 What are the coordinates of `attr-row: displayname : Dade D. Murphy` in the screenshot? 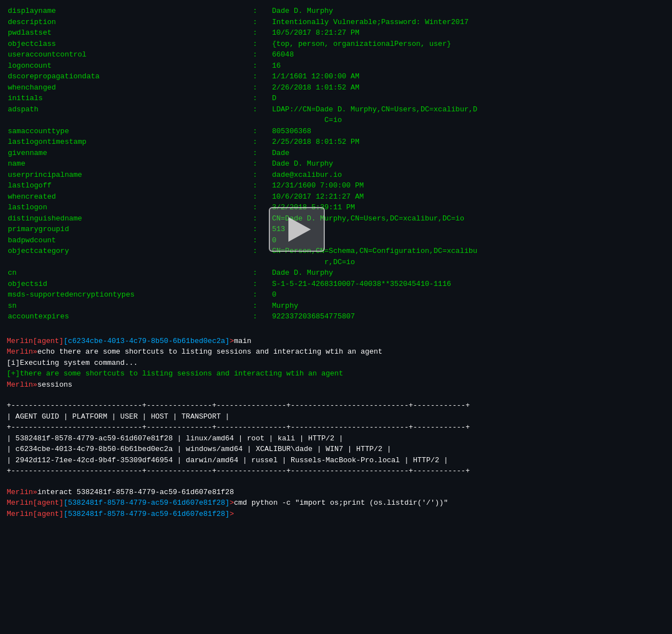 It's located at (336, 11).